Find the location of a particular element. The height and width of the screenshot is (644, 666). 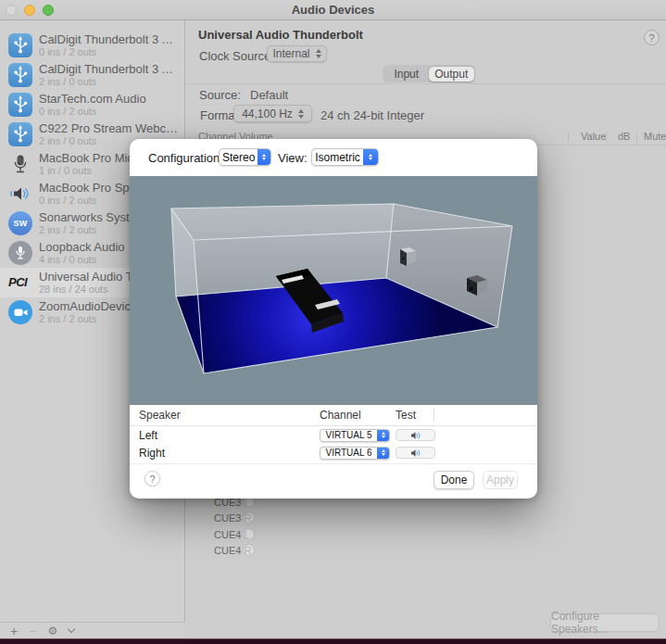

column-speaker: Speaker is located at coordinates (159, 415).